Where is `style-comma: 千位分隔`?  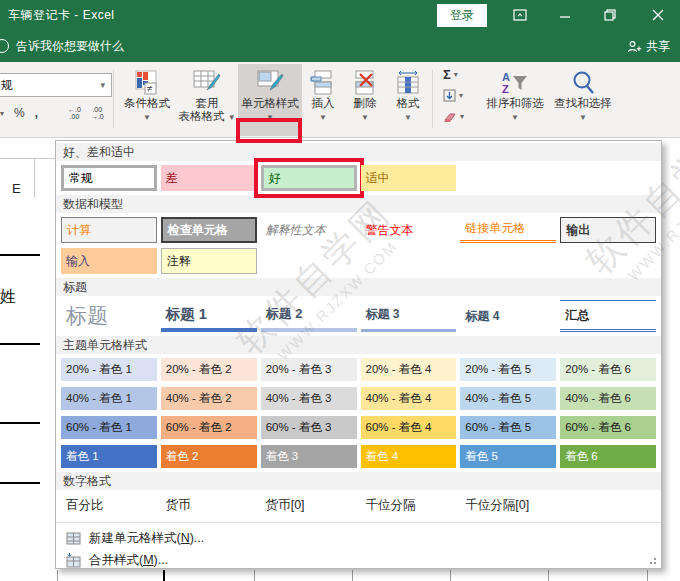 style-comma: 千位分隔 is located at coordinates (409, 505).